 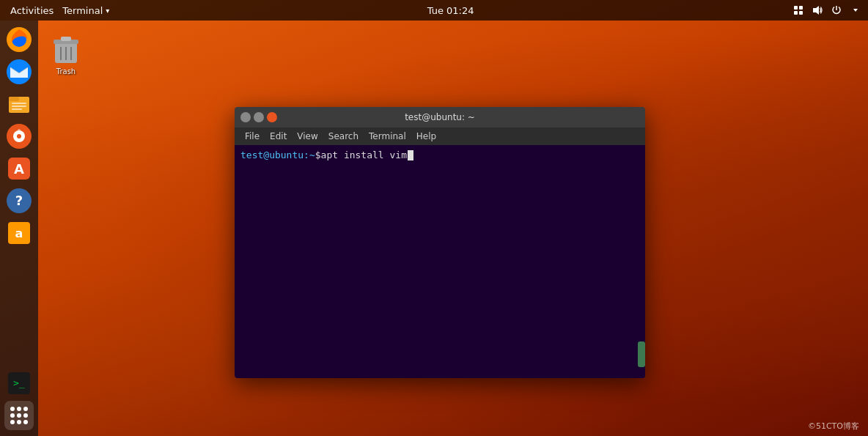 What do you see at coordinates (817, 10) in the screenshot?
I see `volume-tray-icon` at bounding box center [817, 10].